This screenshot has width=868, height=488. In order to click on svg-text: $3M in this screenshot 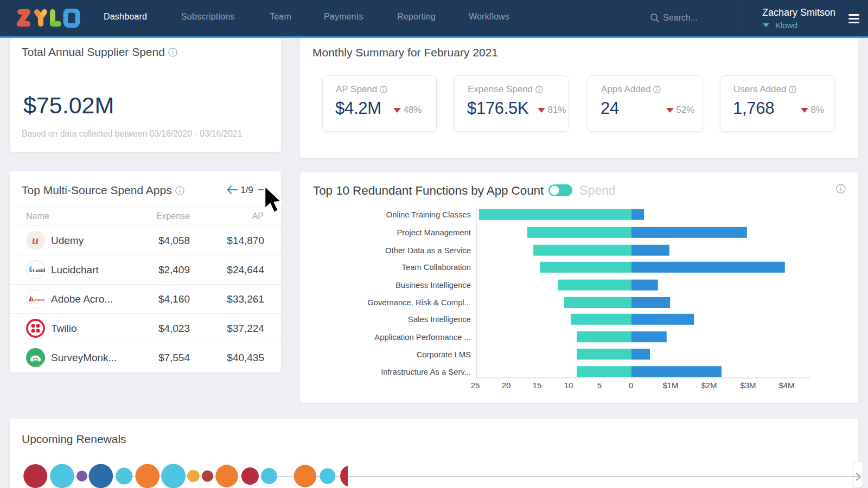, I will do `click(748, 385)`.